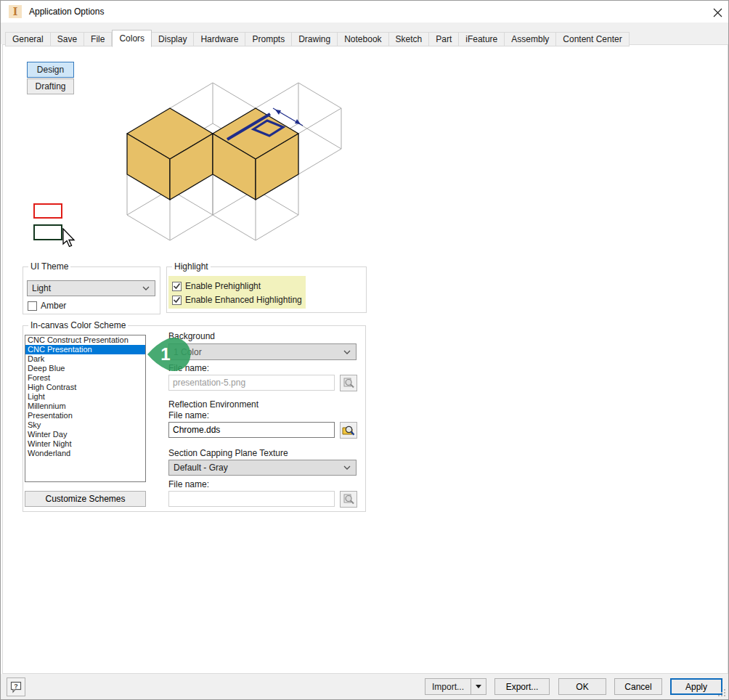 The height and width of the screenshot is (700, 729). I want to click on apply-button: Apply, so click(696, 687).